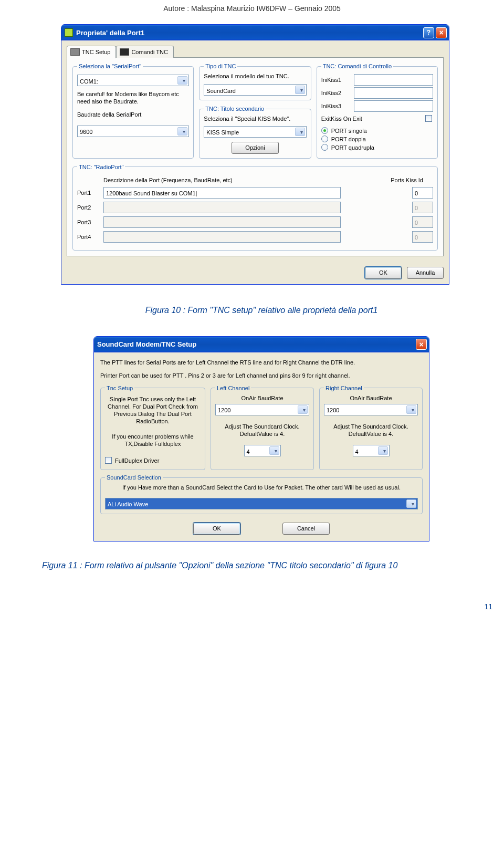 The image size is (504, 854). Describe the element at coordinates (371, 451) in the screenshot. I see `right-clock-dropdown: 4` at that location.